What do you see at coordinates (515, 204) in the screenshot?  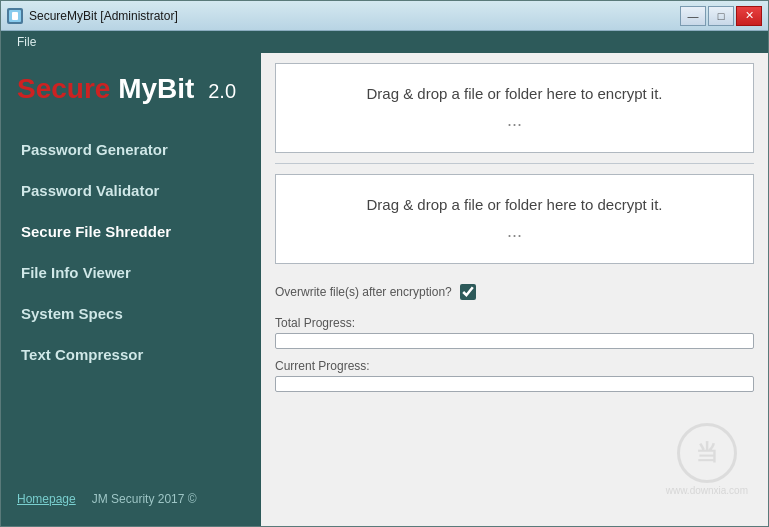 I see `decrypt-drop-text: Drag & drop a file or folder here to dec…` at bounding box center [515, 204].